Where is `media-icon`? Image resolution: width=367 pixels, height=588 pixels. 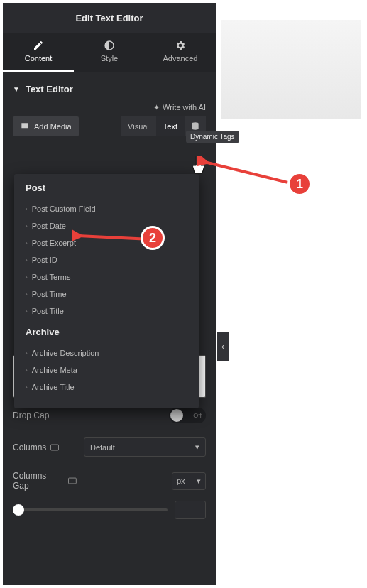 media-icon is located at coordinates (25, 126).